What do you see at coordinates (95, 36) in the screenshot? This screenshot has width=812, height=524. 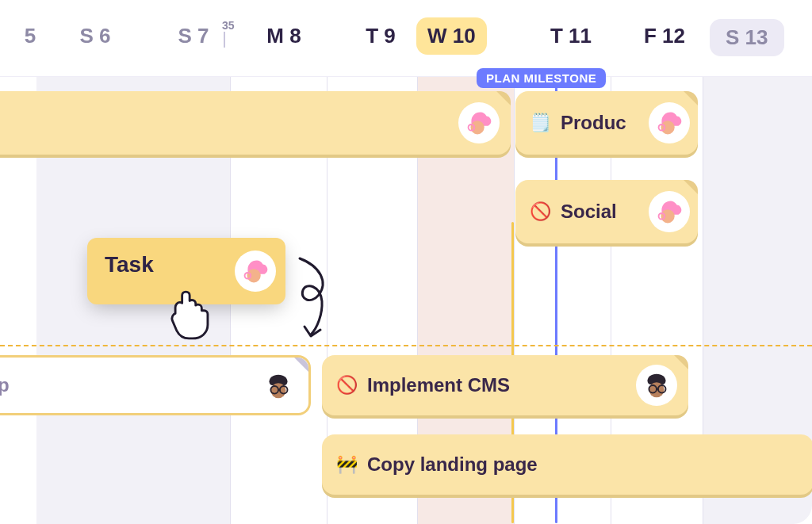 I see `day-s6: S 6` at bounding box center [95, 36].